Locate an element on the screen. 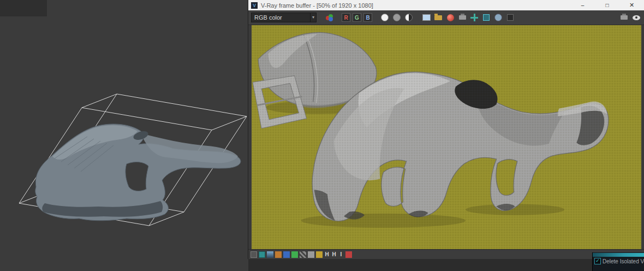 The width and height of the screenshot is (644, 271). open-state-icon is located at coordinates (262, 255).